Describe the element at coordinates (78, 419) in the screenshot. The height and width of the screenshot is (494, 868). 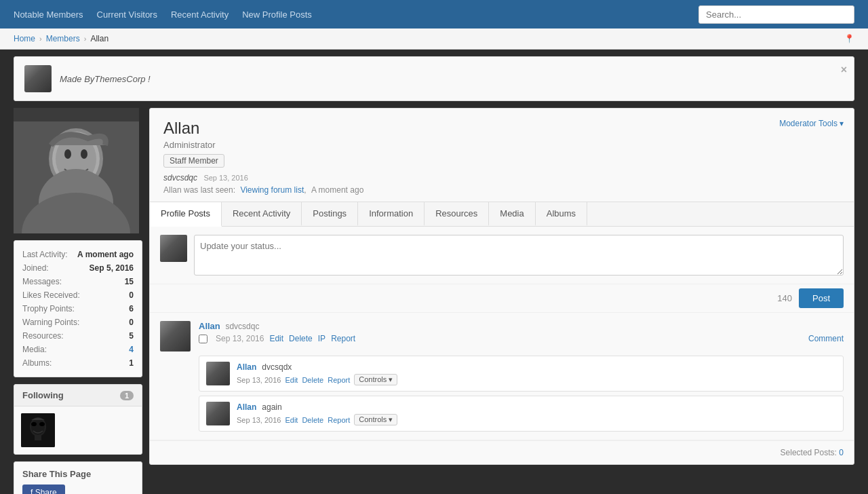
I see `following-box: Following 1` at that location.